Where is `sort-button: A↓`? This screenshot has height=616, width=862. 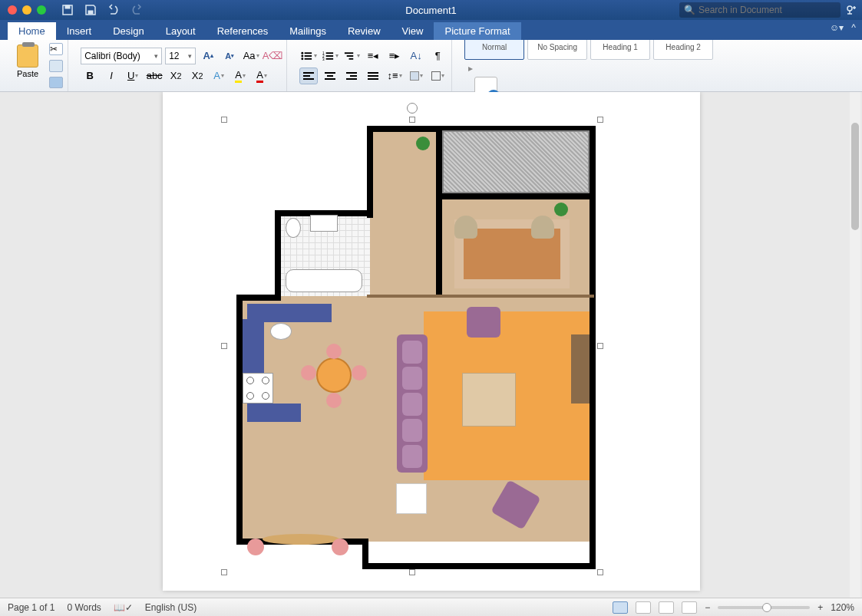 sort-button: A↓ is located at coordinates (416, 56).